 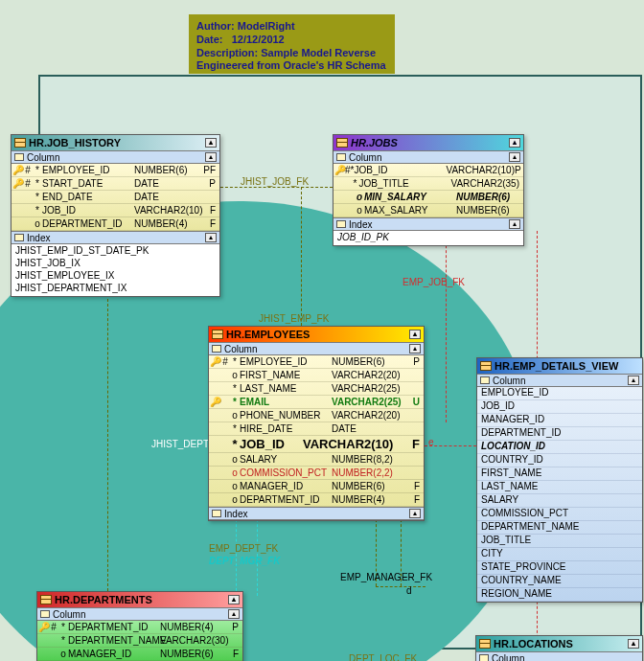 What do you see at coordinates (560, 648) in the screenshot?
I see `entity-locations: HR.LOCATIONS ▴ Column` at bounding box center [560, 648].